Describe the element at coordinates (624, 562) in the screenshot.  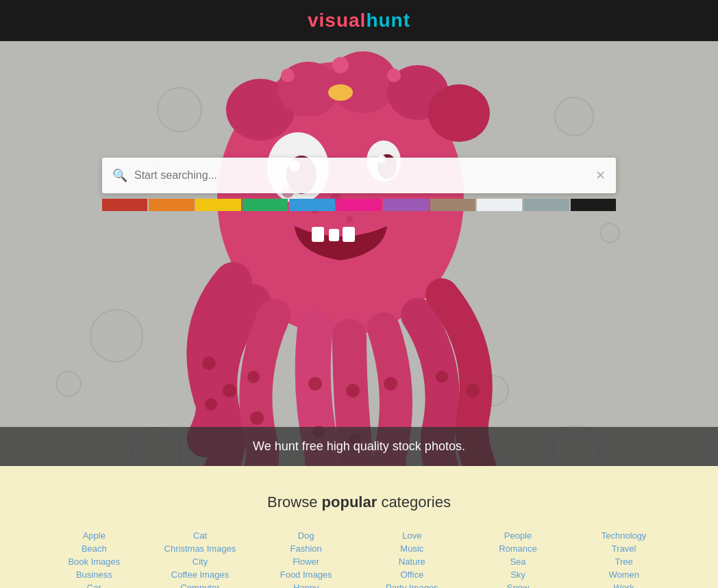
I see `category-link-tree: Tree` at that location.